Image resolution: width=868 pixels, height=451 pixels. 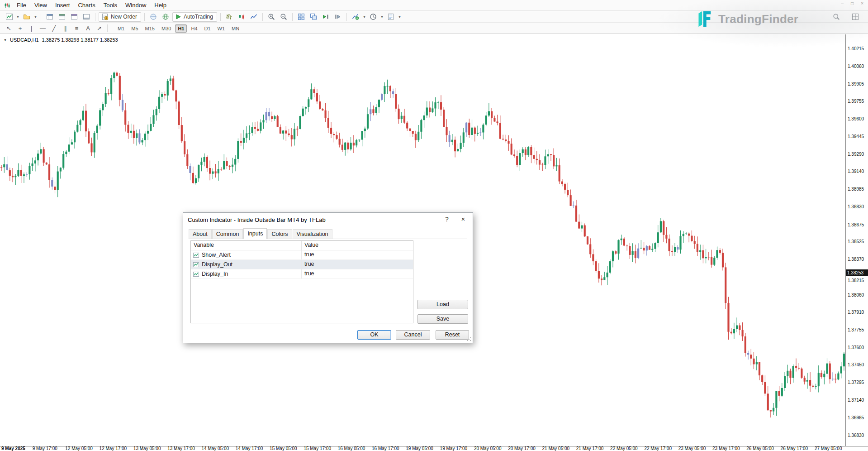 I want to click on autotrading-button: AutoTrading, so click(x=194, y=17).